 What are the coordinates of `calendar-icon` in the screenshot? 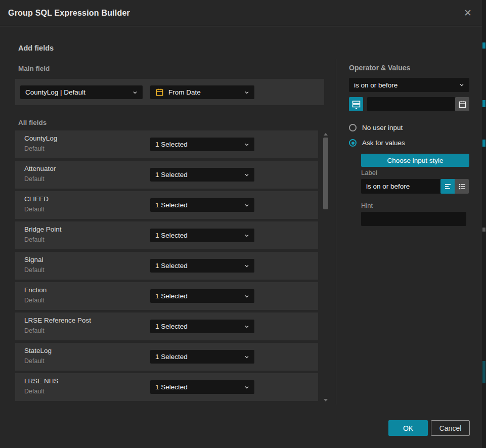 It's located at (462, 104).